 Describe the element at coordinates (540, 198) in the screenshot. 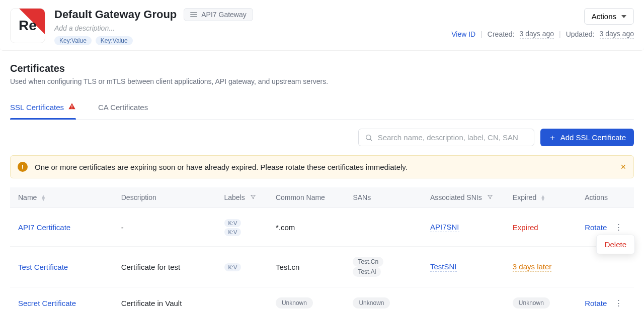

I see `col-expired: Expired ▲▼` at that location.